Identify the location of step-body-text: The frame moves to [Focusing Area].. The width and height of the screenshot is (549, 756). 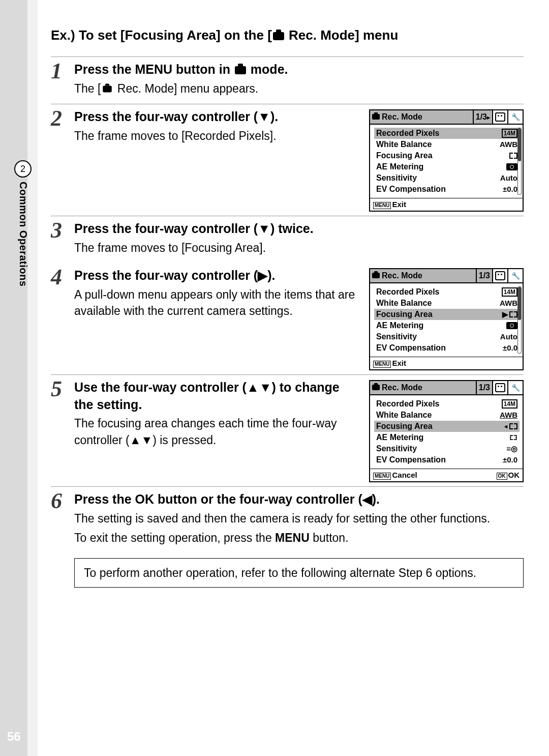
(299, 248).